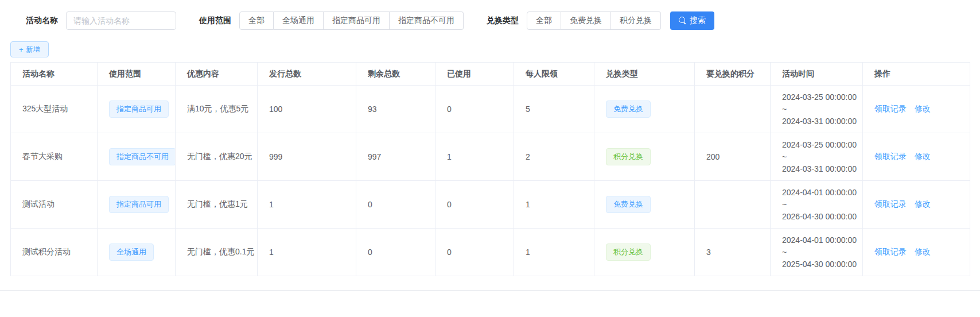 The height and width of the screenshot is (317, 980). Describe the element at coordinates (491, 74) in the screenshot. I see `table-header-row: 活动名称 使用范围 优惠内容 发行总数 剩余总数 已使用 每人限领 兑换类型 要…` at that location.